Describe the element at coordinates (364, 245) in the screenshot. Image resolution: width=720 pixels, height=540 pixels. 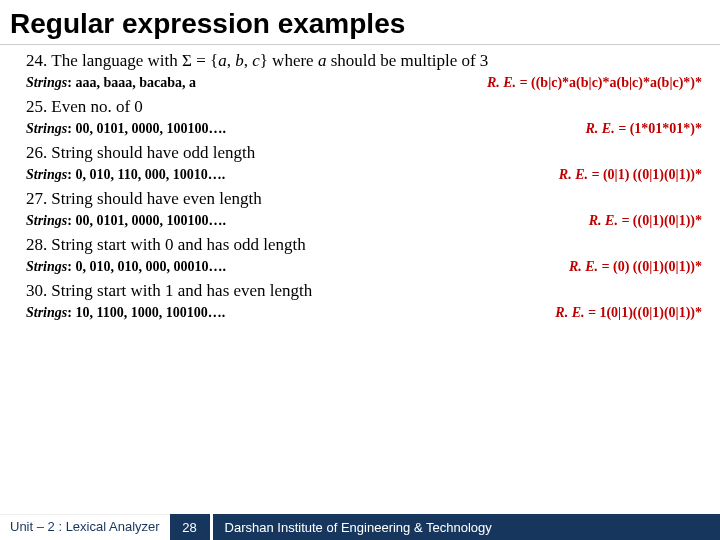
I see `problem-statement: 28.String start with 0 and has odd lengt…` at that location.